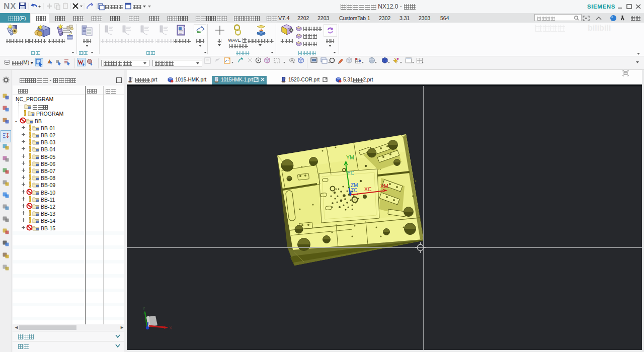 This screenshot has width=644, height=352. I want to click on svg-text: YM, so click(350, 157).